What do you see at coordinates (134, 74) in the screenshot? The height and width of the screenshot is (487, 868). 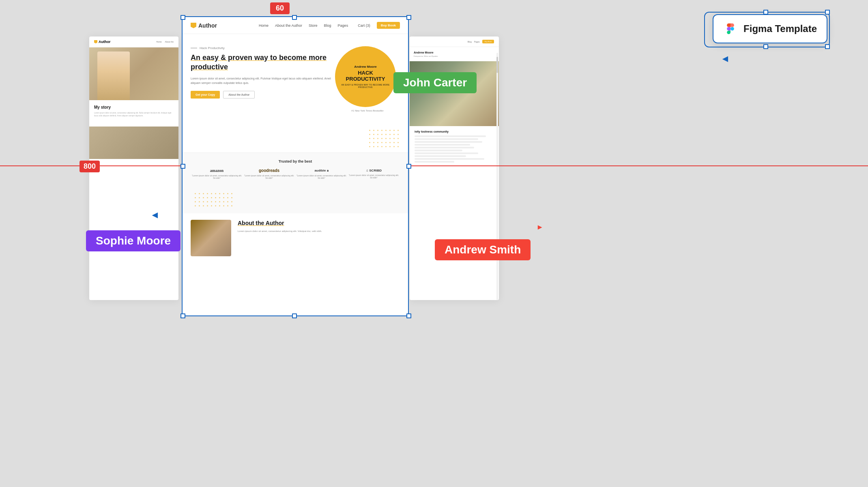 I see `left-frame-hero-image` at bounding box center [134, 74].